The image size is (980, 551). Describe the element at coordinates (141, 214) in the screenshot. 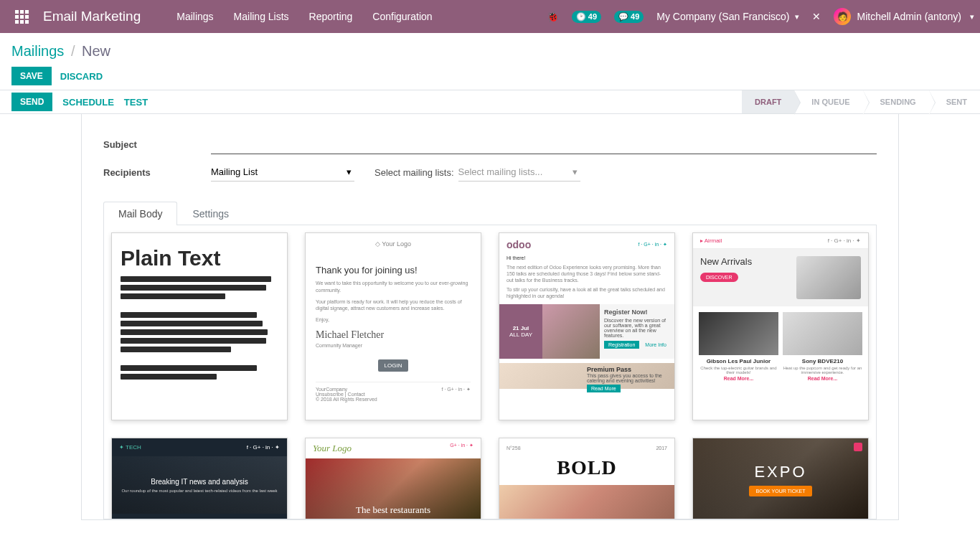

I see `tab-mail-body: Mail Body` at that location.